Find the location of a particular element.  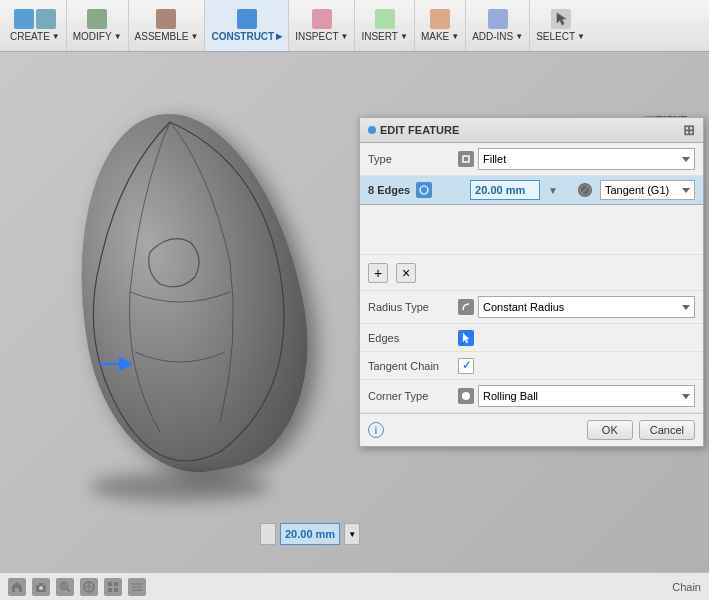

tangent-chain-label: Tangent Chain is located at coordinates (413, 366).